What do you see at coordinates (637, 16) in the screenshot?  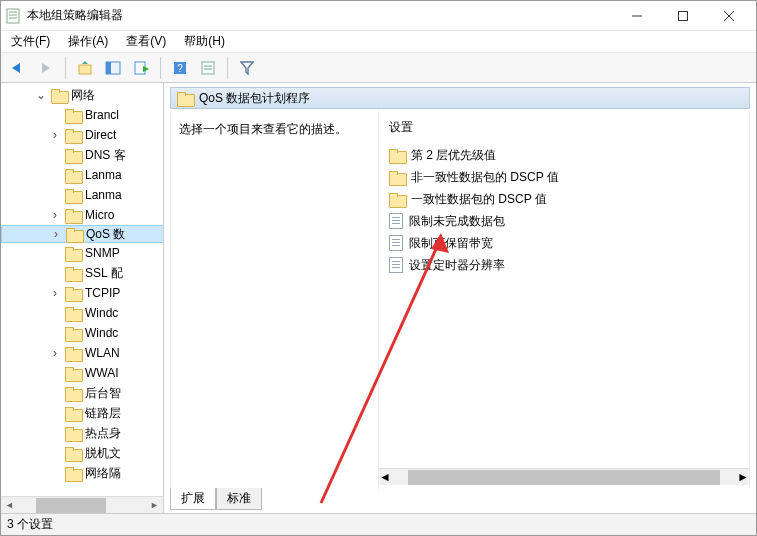 I see `minimize-button` at bounding box center [637, 16].